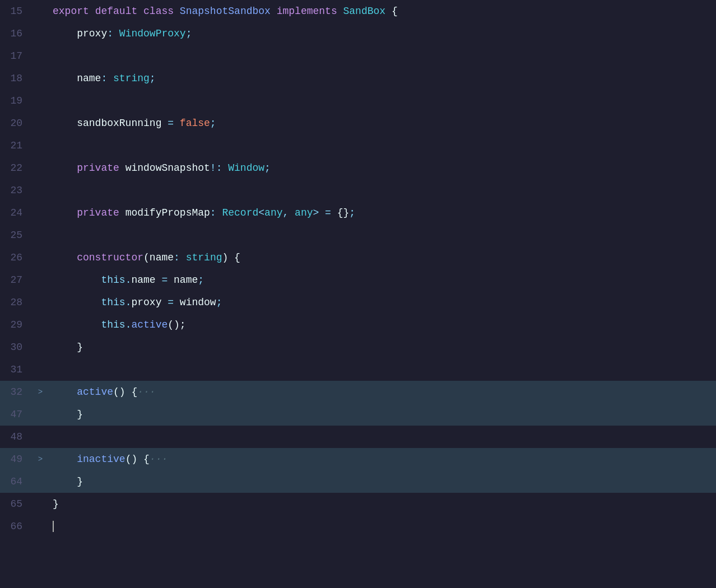  I want to click on token: class, so click(161, 11).